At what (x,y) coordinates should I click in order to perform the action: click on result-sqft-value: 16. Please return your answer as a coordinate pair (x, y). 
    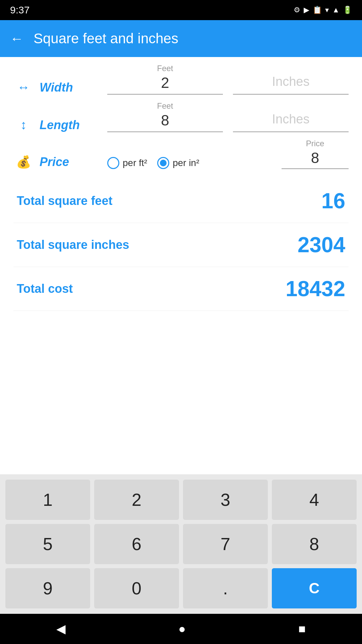
    Looking at the image, I should click on (333, 201).